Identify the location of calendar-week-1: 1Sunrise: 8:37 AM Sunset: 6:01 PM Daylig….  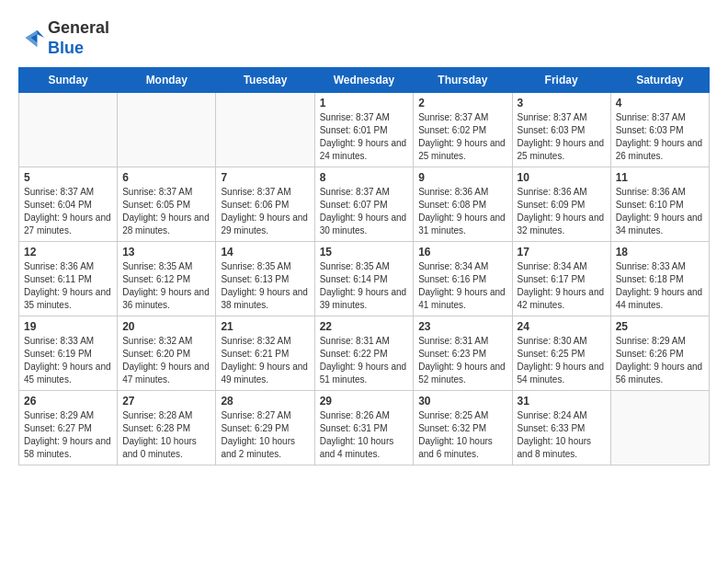
(364, 131).